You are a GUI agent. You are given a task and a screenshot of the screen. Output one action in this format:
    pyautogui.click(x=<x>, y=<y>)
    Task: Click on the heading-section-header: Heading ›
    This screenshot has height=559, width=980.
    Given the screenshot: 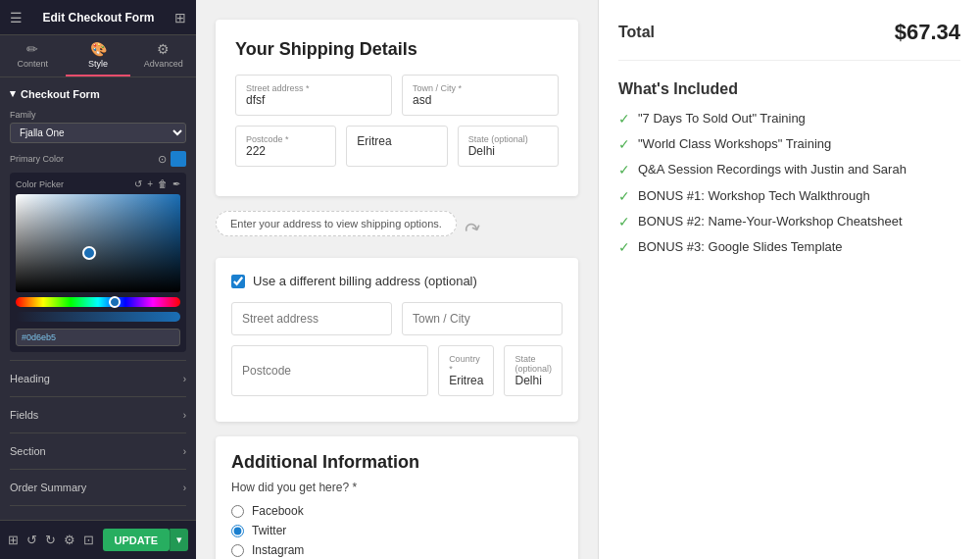 What is the action you would take?
    pyautogui.click(x=98, y=379)
    